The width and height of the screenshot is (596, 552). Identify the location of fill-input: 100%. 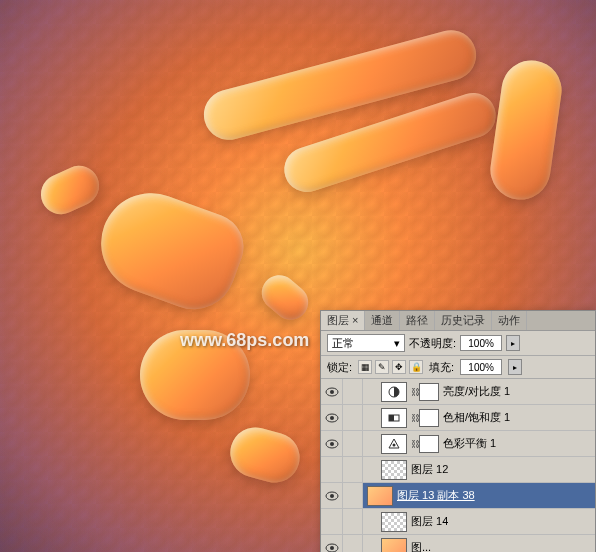
(481, 367).